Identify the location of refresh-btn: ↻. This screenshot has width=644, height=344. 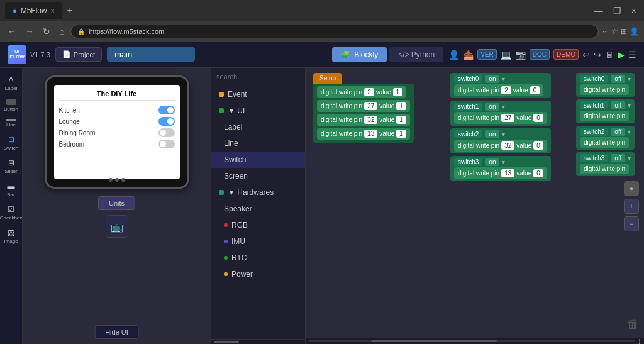
(47, 31).